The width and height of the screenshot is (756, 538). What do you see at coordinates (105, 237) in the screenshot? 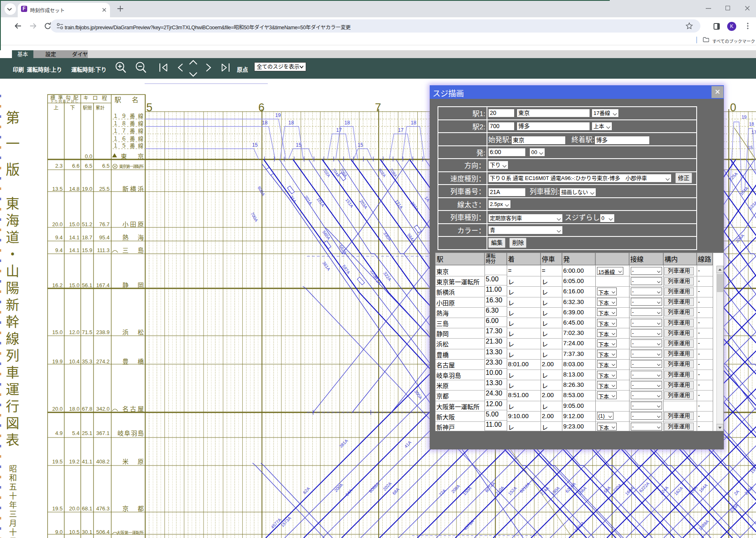
I see `svg-text: 95.4` at bounding box center [105, 237].